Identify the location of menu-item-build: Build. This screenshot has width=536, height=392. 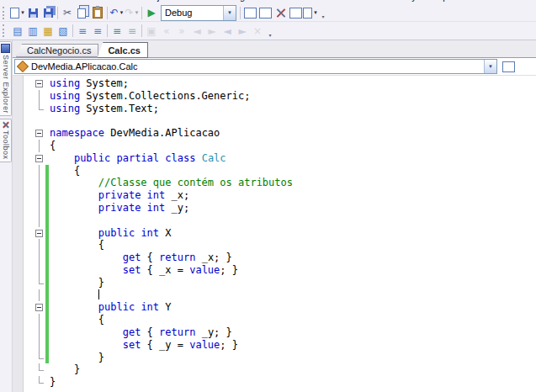
(194, 1).